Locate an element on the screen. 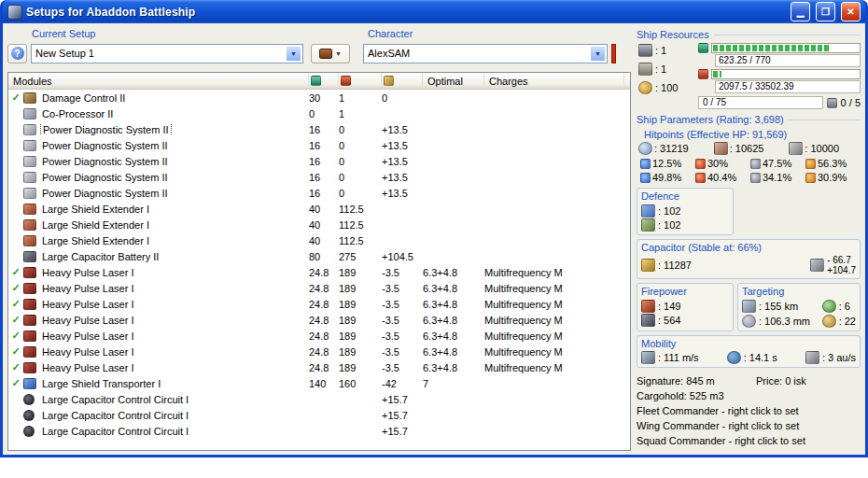 This screenshot has width=868, height=478. calibration-value: : 100 is located at coordinates (666, 88).